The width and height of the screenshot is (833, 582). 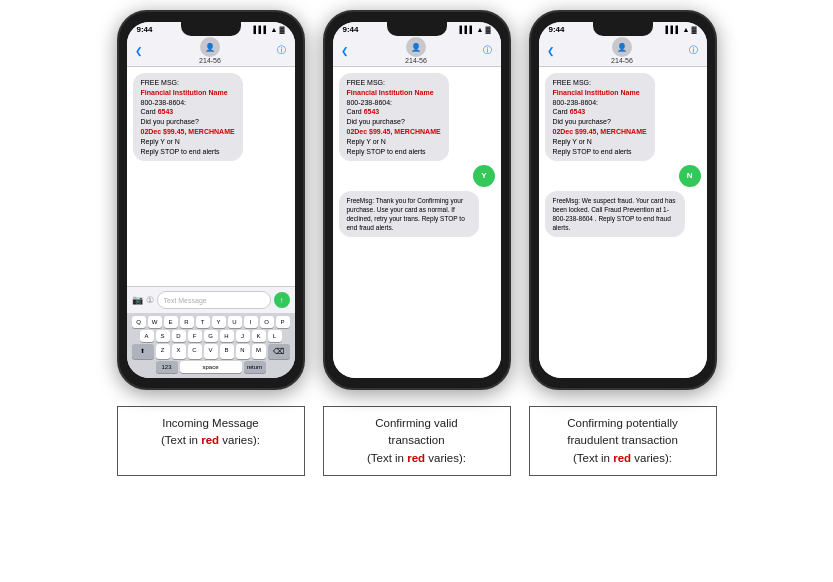 I want to click on phone-screen-1: 9:44 ▌▌▌ ▲ ▓ ❮ 👤 214-56 ⓘ, so click(x=211, y=200).